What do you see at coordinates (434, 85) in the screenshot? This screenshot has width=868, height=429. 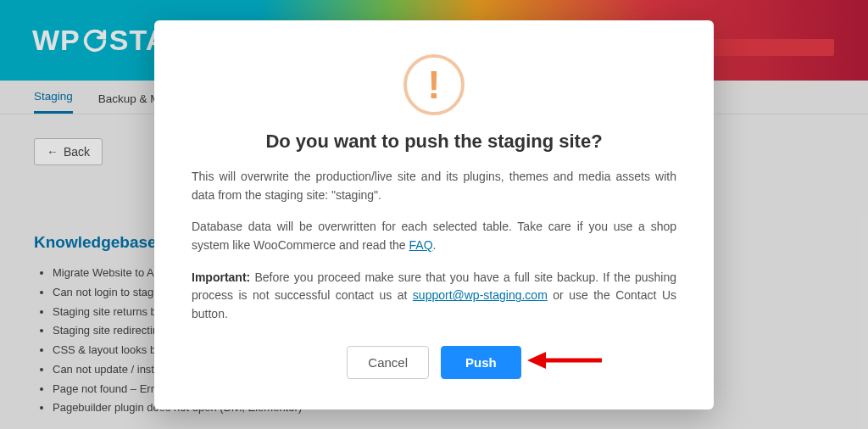 I see `warning-icon: !` at bounding box center [434, 85].